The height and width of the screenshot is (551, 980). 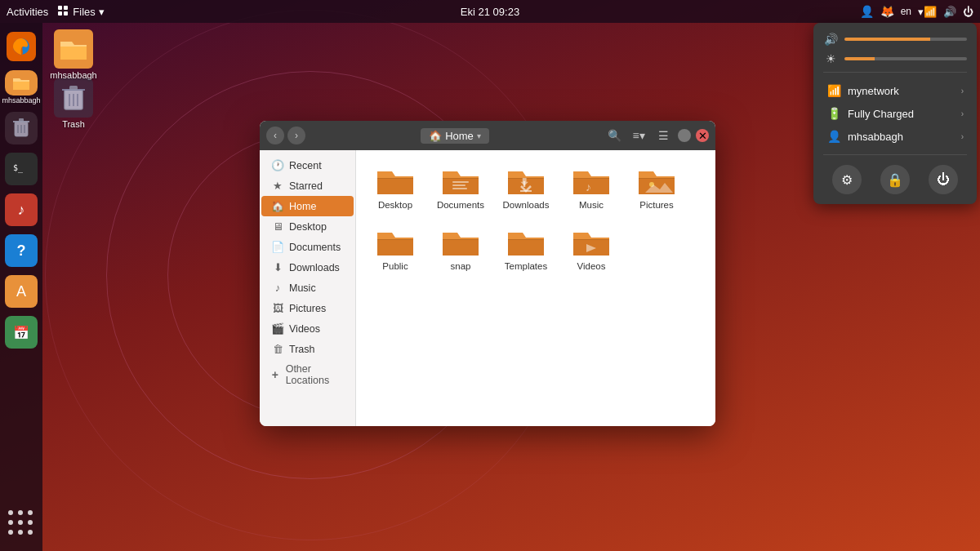 I want to click on topbar: Activities Files ▾ Eki 21 09:23 👤 🦊 en ▾…, so click(x=490, y=11).